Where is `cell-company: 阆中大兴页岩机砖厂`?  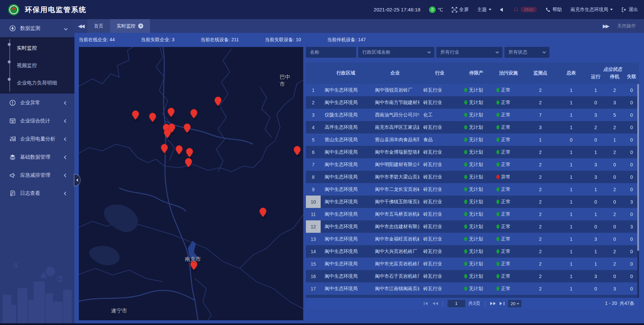 cell-company: 阆中大兴页岩机砖厂 is located at coordinates (395, 252).